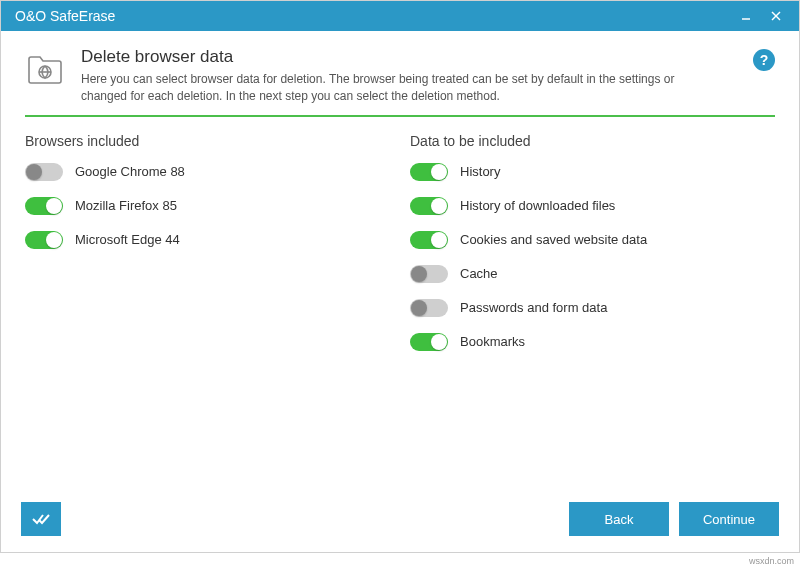 The image size is (800, 567). What do you see at coordinates (208, 240) in the screenshot?
I see `browser-row-edge: Microsoft Edge 44` at bounding box center [208, 240].